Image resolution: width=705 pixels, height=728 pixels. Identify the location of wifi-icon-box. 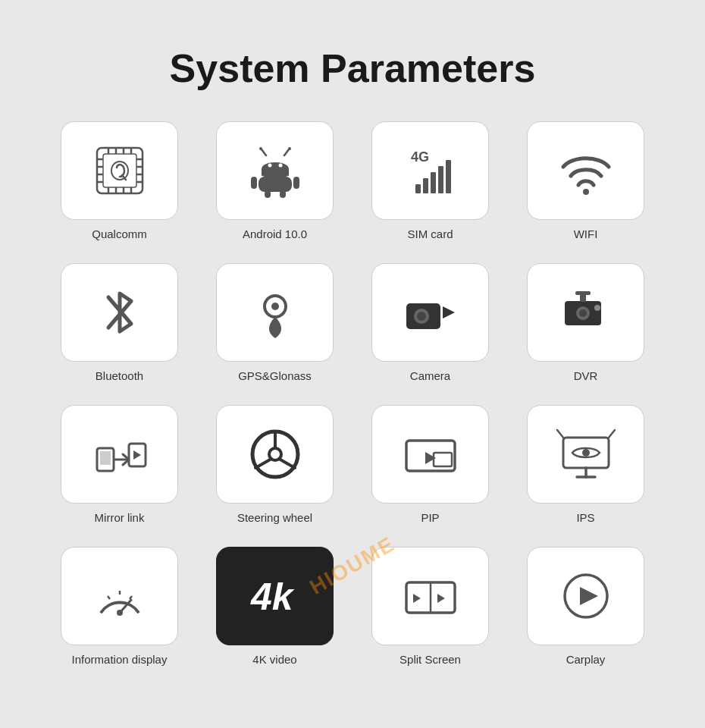
(585, 171).